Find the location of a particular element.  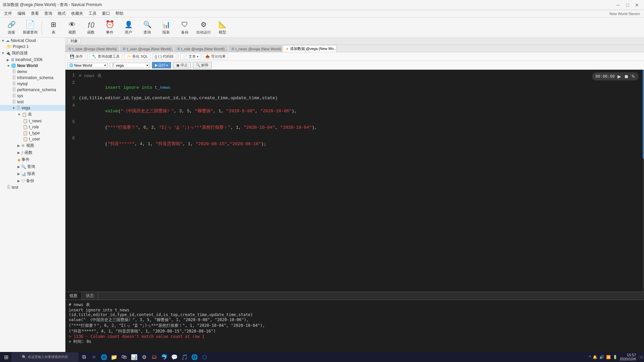

taskbar-ie-icon: 🌐 is located at coordinates (104, 357).